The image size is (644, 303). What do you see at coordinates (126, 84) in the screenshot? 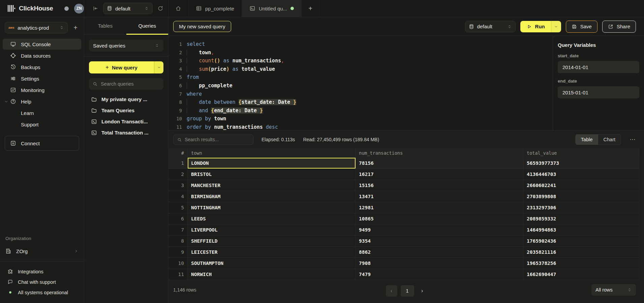
I see `query-search-box` at bounding box center [126, 84].